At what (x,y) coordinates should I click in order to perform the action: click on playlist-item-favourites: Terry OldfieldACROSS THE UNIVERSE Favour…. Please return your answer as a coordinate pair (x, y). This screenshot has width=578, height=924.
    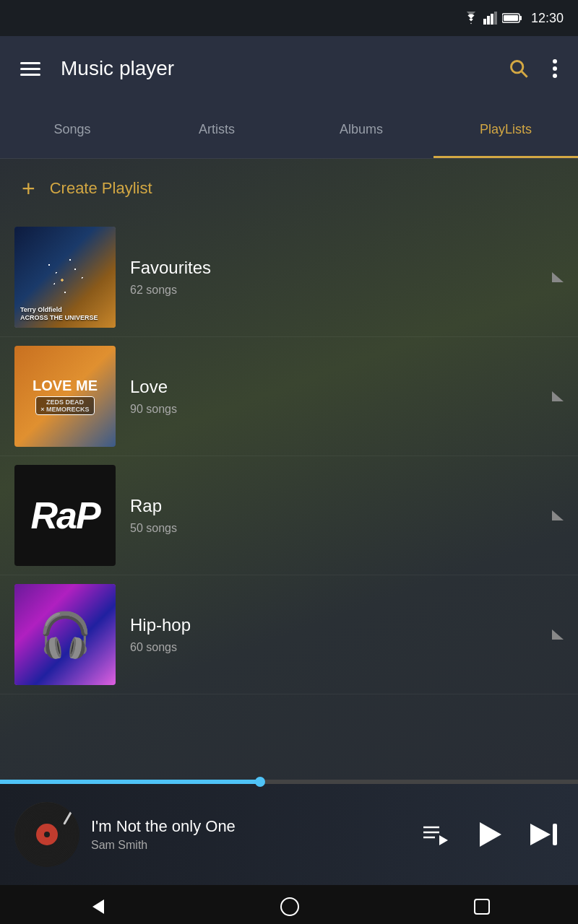
    Looking at the image, I should click on (289, 277).